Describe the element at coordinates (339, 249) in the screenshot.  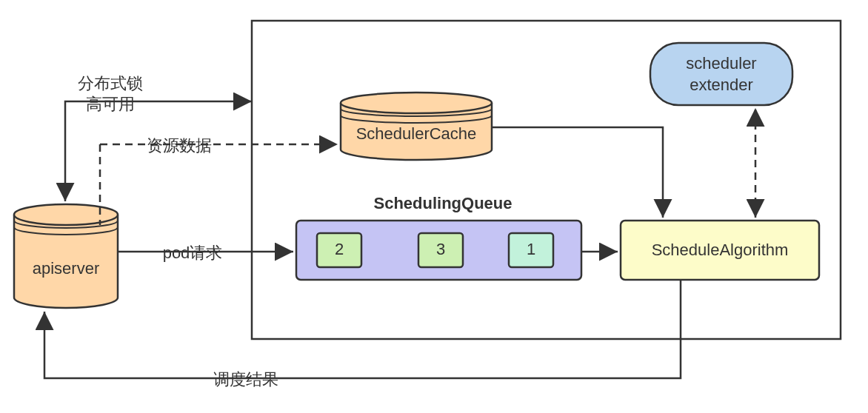
I see `queue-item-2-label: 2` at that location.